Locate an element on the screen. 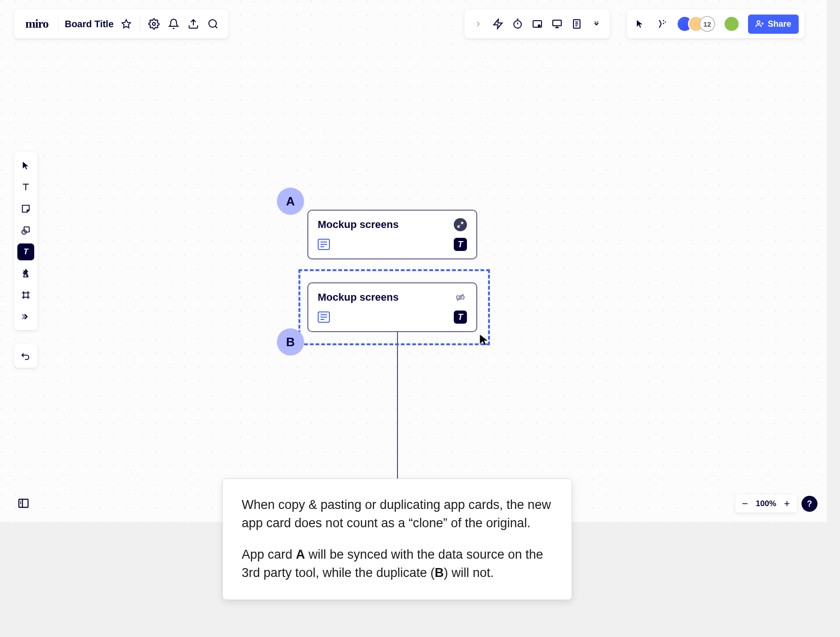  text-tool is located at coordinates (26, 187).